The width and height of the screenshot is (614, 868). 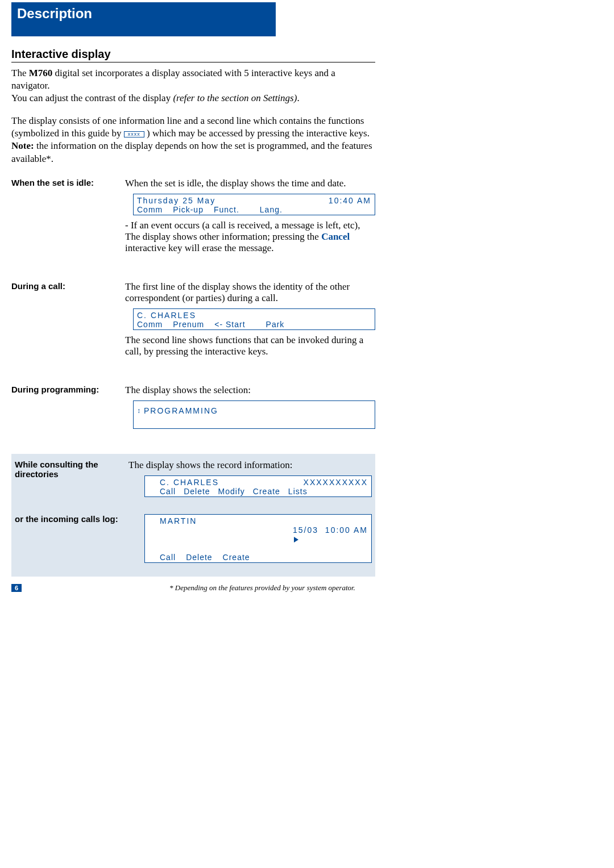 What do you see at coordinates (335, 482) in the screenshot?
I see `lcd-dir-number: XXXXXXXXXX` at bounding box center [335, 482].